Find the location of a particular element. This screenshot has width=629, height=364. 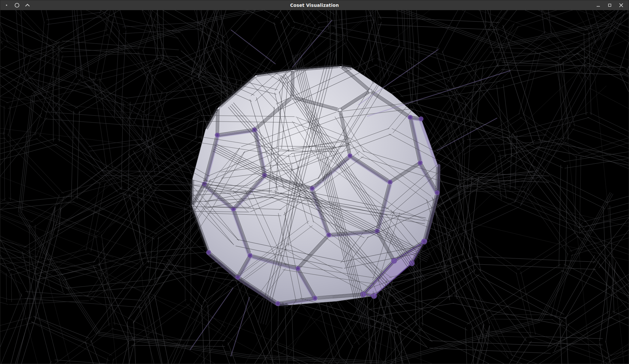

titlebar-left-icons is located at coordinates (15, 5).